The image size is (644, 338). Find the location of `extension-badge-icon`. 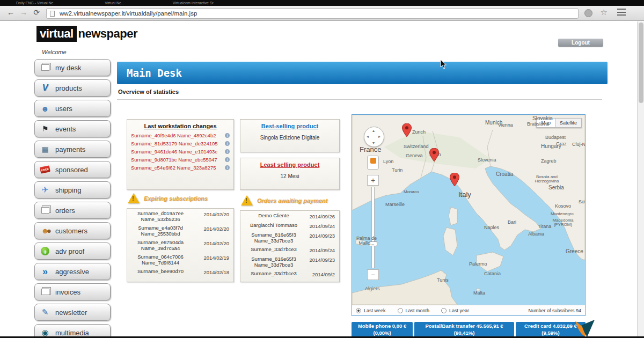

extension-badge-icon is located at coordinates (588, 13).